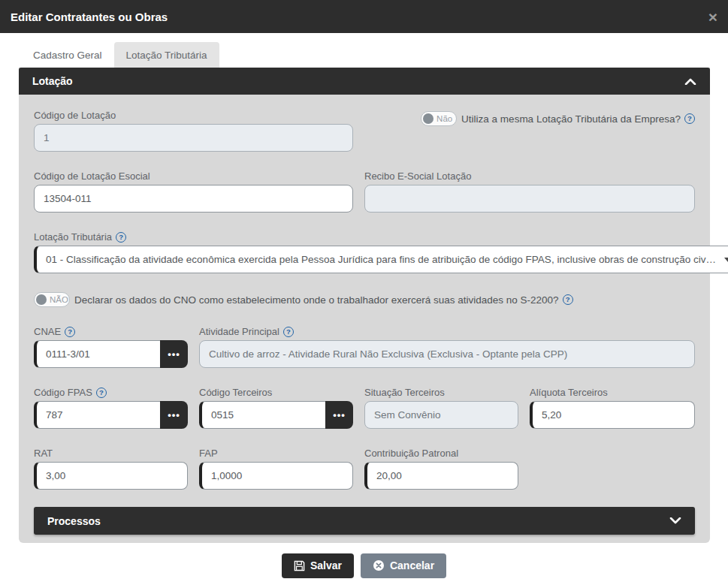 The height and width of the screenshot is (588, 728). What do you see at coordinates (239, 332) in the screenshot?
I see `atividade-principal-label-text: Atividade Principal` at bounding box center [239, 332].